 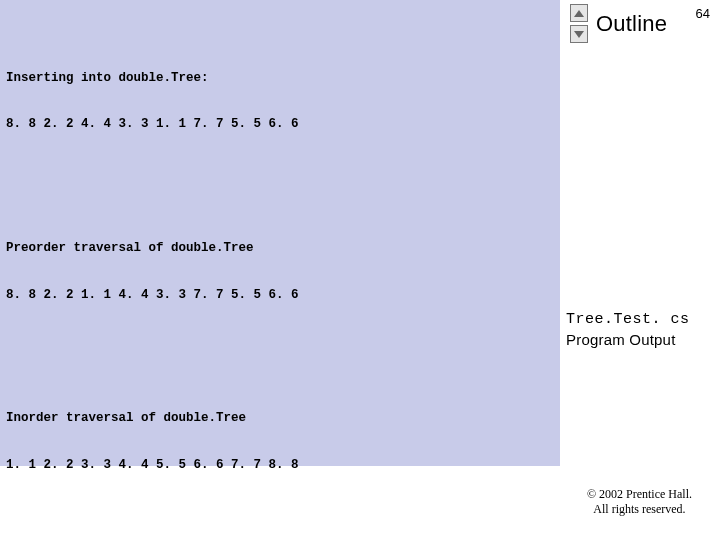 I want to click on page-number: 64, so click(x=703, y=14).